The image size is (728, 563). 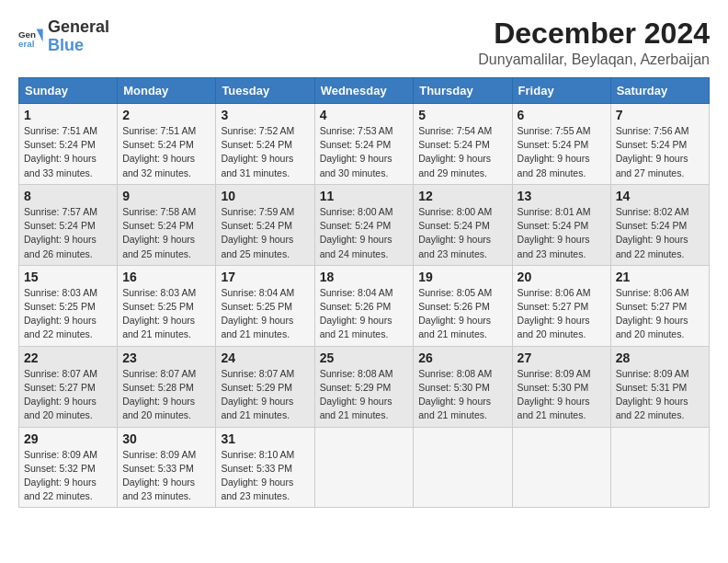 What do you see at coordinates (364, 315) in the screenshot?
I see `day-info: Sunrise: 8:04 AM Sunset: 5:26 PM Dayligh…` at bounding box center [364, 315].